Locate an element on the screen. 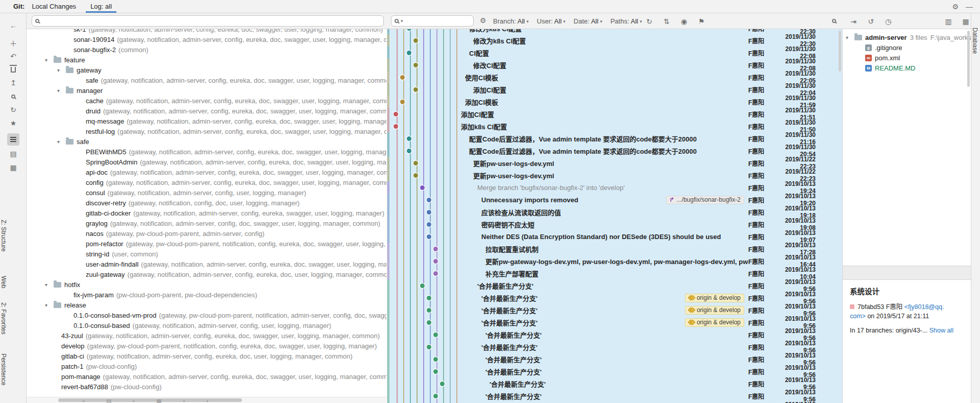  branch-row: druid(gateway, notification, admin-serve… is located at coordinates (206, 111).